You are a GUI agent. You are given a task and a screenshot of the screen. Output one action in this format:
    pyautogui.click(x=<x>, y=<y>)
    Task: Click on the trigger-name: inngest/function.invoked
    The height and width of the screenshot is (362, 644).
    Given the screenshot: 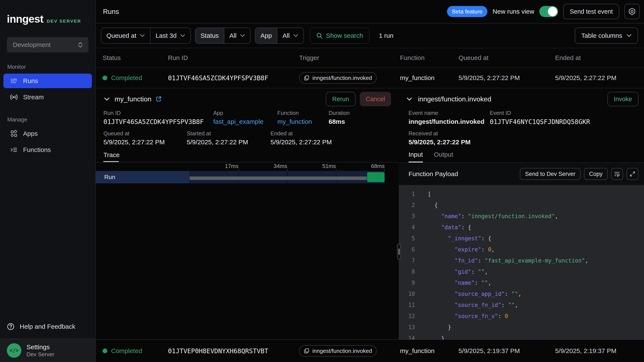 What is the action you would take?
    pyautogui.click(x=342, y=78)
    